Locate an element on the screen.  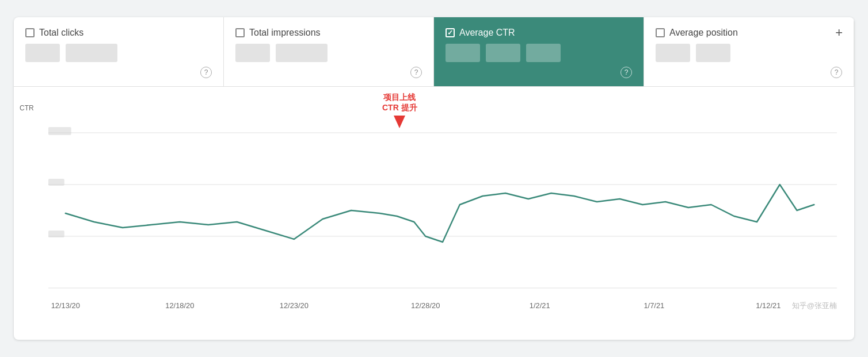
svg-text: 12/23/20 is located at coordinates (294, 306).